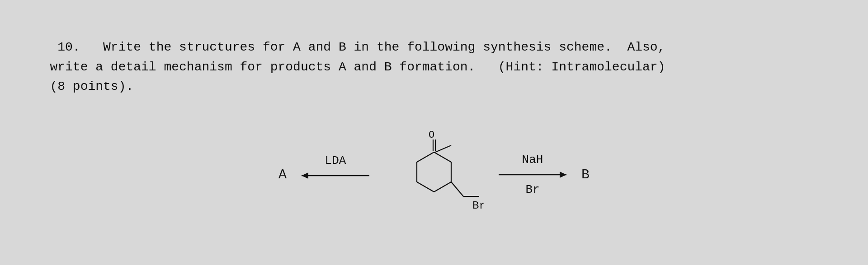 The height and width of the screenshot is (265, 868). I want to click on left-arrow-block: LDA, so click(335, 168).